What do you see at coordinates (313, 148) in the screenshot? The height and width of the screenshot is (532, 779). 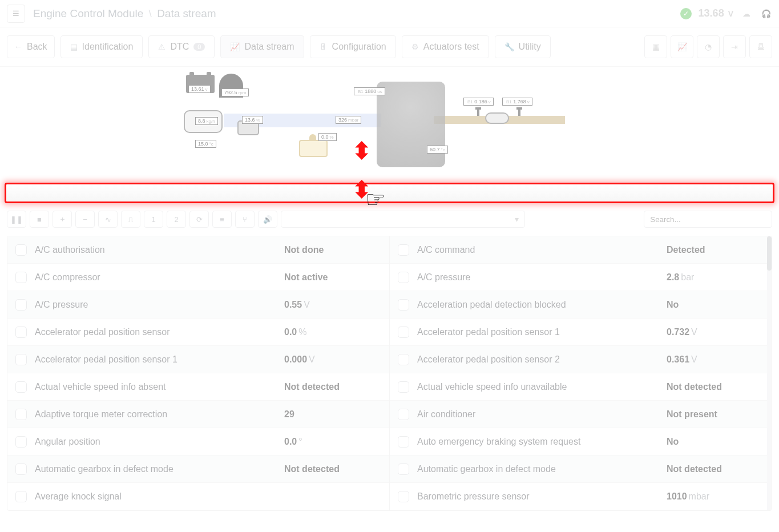 I see `coolant-icon` at bounding box center [313, 148].